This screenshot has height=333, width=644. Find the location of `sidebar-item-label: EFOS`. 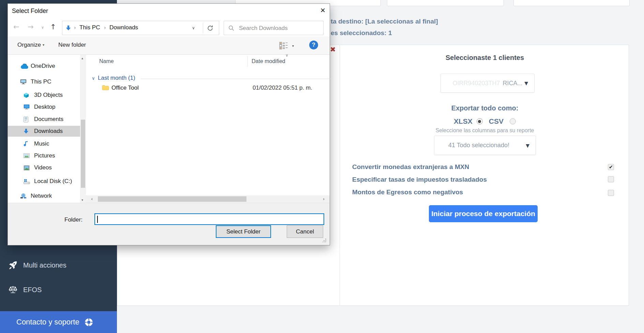

sidebar-item-label: EFOS is located at coordinates (32, 290).